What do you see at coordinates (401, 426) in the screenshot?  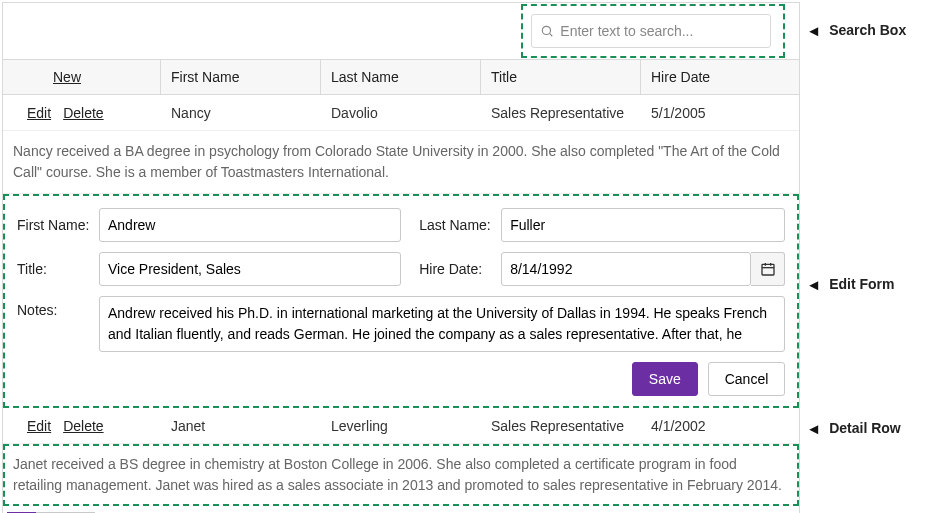 I see `table-row: Edit Delete Janet Leverling Sales Repres…` at bounding box center [401, 426].